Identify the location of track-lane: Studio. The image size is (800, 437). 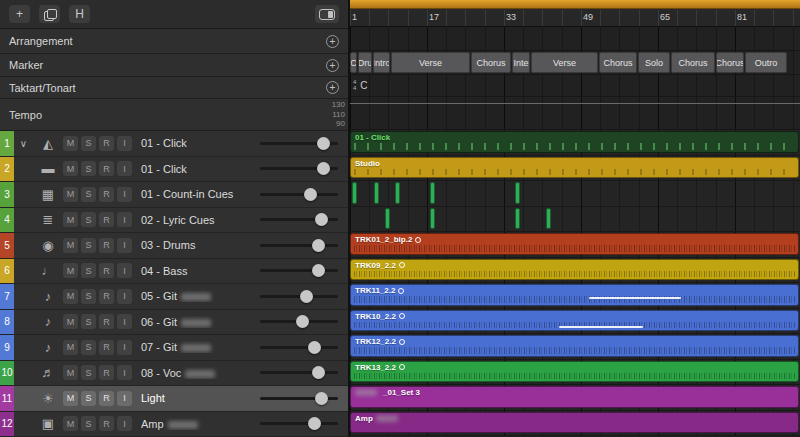
(575, 169).